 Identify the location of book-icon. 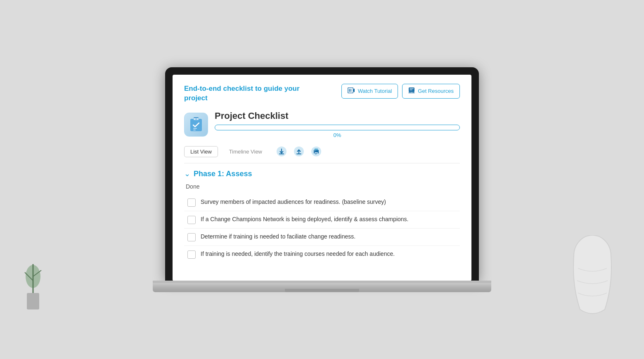
(412, 91).